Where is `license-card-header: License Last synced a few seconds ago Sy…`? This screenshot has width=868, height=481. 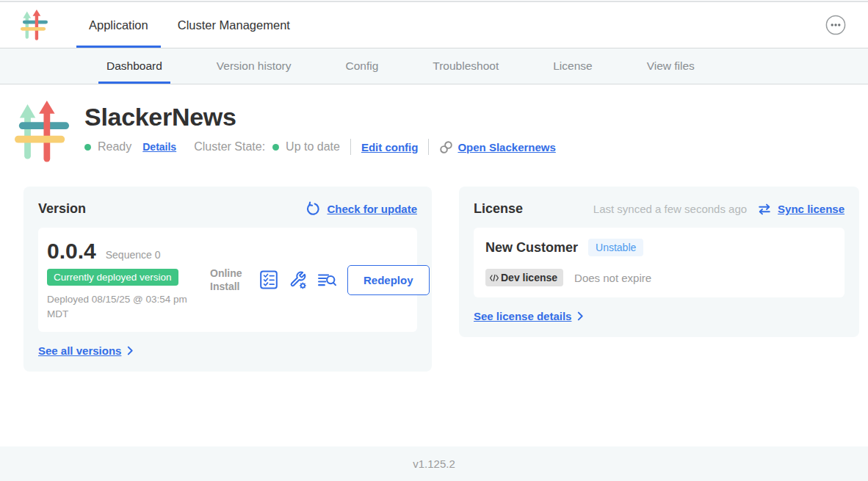
license-card-header: License Last synced a few seconds ago Sy… is located at coordinates (659, 209).